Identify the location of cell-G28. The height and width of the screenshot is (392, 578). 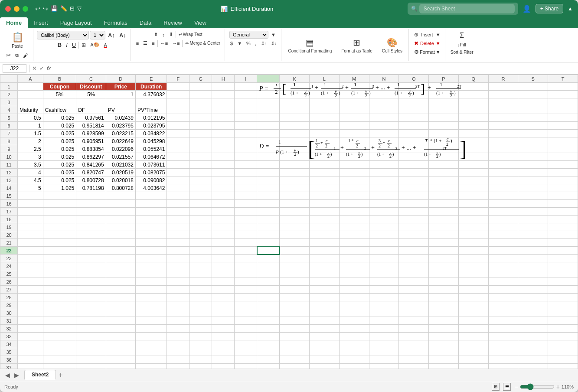
(201, 297).